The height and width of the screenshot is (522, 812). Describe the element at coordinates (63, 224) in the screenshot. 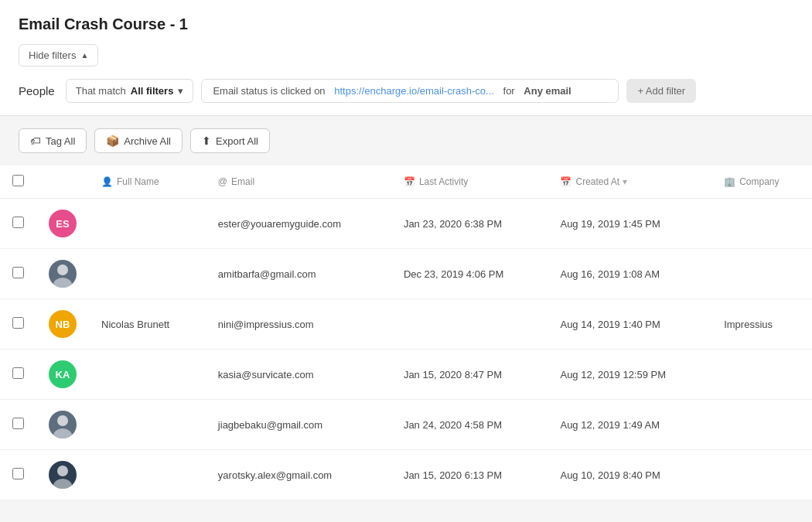

I see `avatar-cell: ES` at that location.